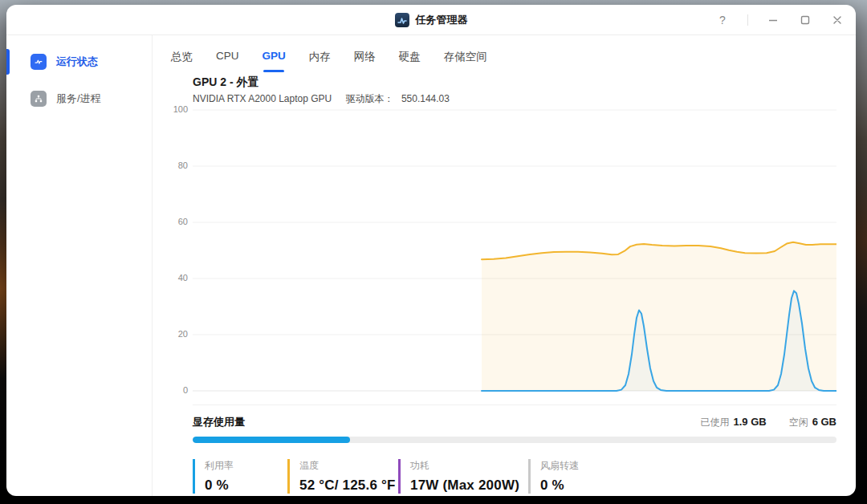 Image resolution: width=867 pixels, height=504 pixels. What do you see at coordinates (503, 60) in the screenshot?
I see `tab-bar: 总览CPUGPU内存网络硬盘存储空间` at bounding box center [503, 60].